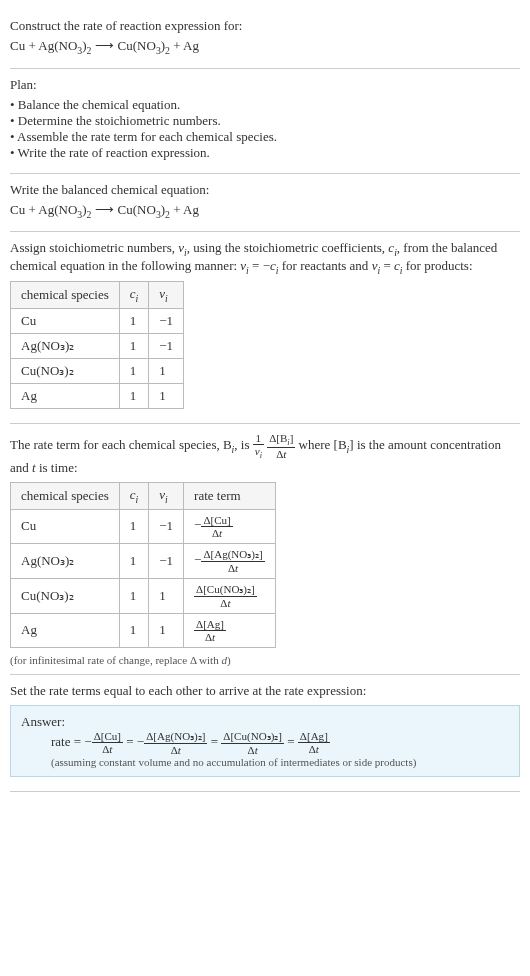  Describe the element at coordinates (144, 560) in the screenshot. I see `table-row: Ag(NO₃)₂ 1 −1 −Δ[Ag(NO₃)₂]Δt` at that location.